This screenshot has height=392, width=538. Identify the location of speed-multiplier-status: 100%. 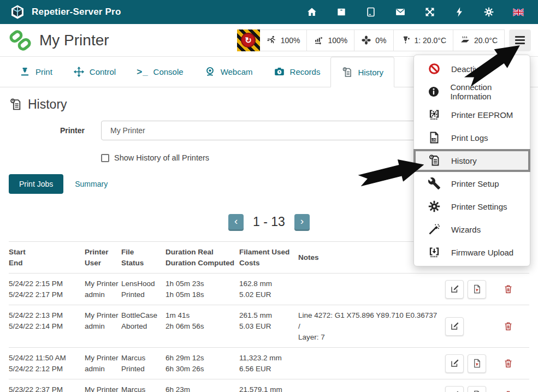
(283, 40).